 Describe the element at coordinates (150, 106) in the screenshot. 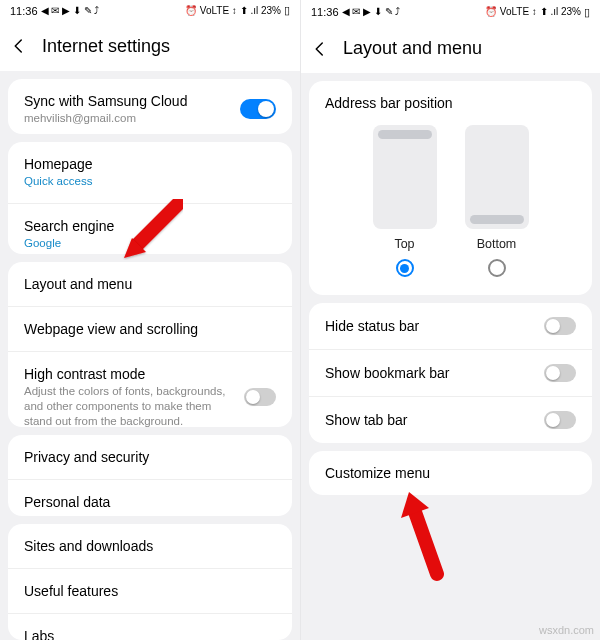

I see `card-sync: Sync with Samsung Cloud mehvilish@gmail.…` at that location.